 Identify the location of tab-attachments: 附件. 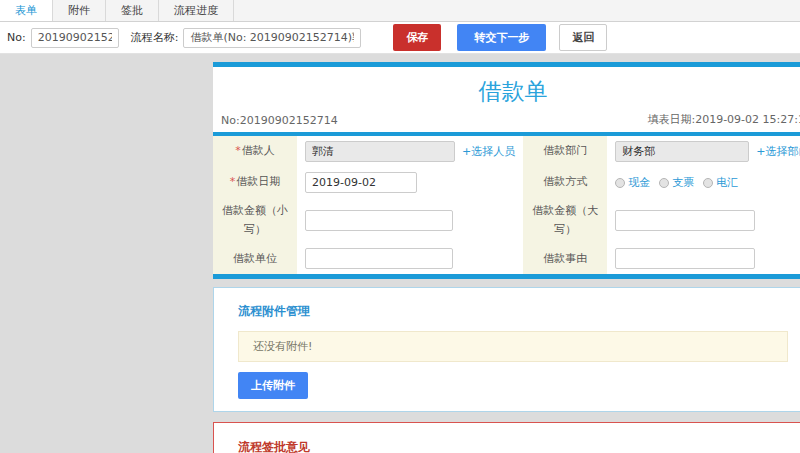
(80, 10).